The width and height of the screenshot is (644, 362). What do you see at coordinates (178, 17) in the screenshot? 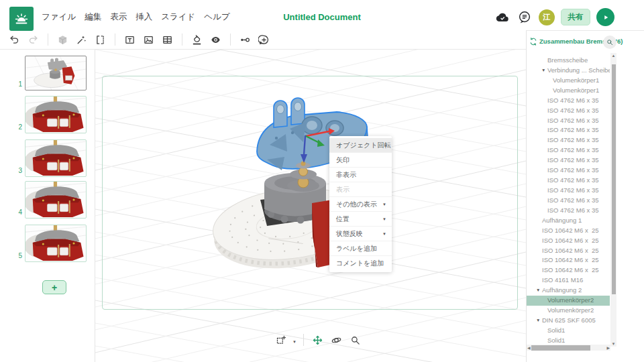
I see `menu-item: スライド` at bounding box center [178, 17].